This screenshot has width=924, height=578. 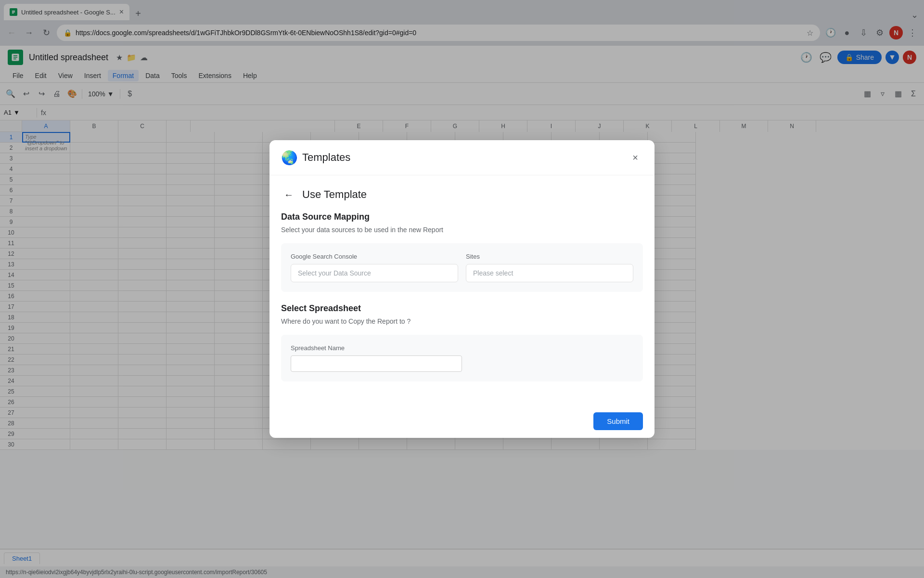 What do you see at coordinates (550, 268) in the screenshot?
I see `sites-field: Sites` at bounding box center [550, 268].